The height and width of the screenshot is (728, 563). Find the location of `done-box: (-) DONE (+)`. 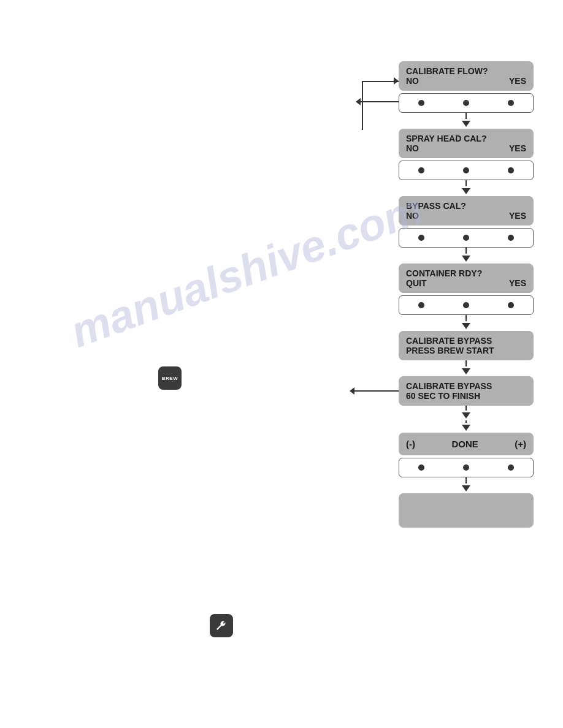

done-box: (-) DONE (+) is located at coordinates (466, 444).